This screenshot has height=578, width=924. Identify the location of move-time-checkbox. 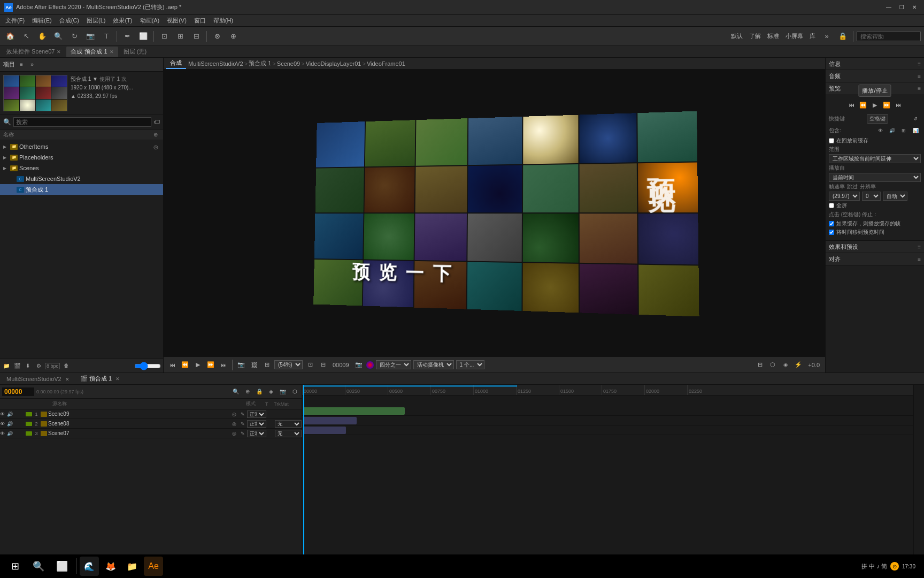
(831, 232).